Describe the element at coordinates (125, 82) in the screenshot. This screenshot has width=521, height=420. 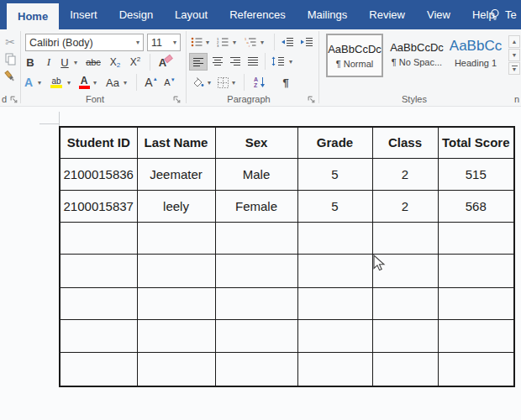
I see `change-case-dropdown: ▾` at that location.